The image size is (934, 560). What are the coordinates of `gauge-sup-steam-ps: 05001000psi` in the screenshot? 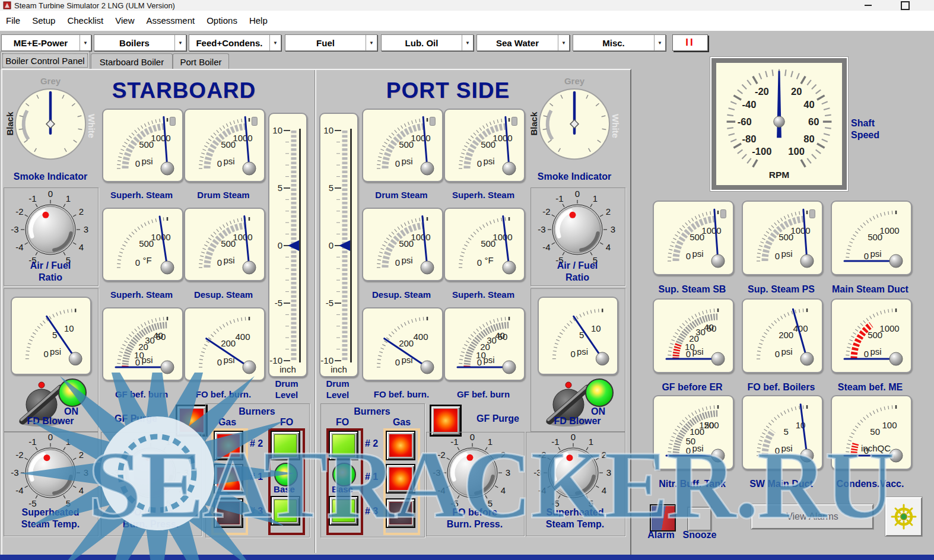 It's located at (782, 238).